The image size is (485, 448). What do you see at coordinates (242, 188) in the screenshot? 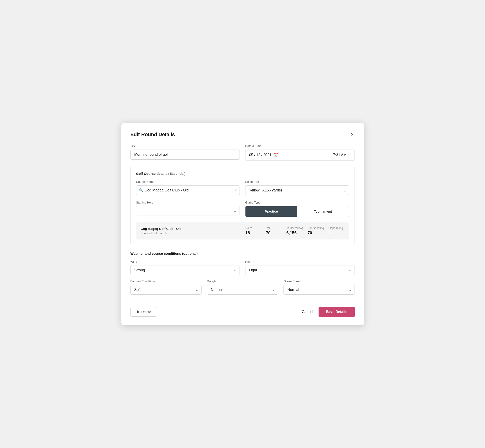
I see `course-tee-row: Course Name 🔍 ✕ Select Tee Yellow (6,156…` at bounding box center [242, 188].